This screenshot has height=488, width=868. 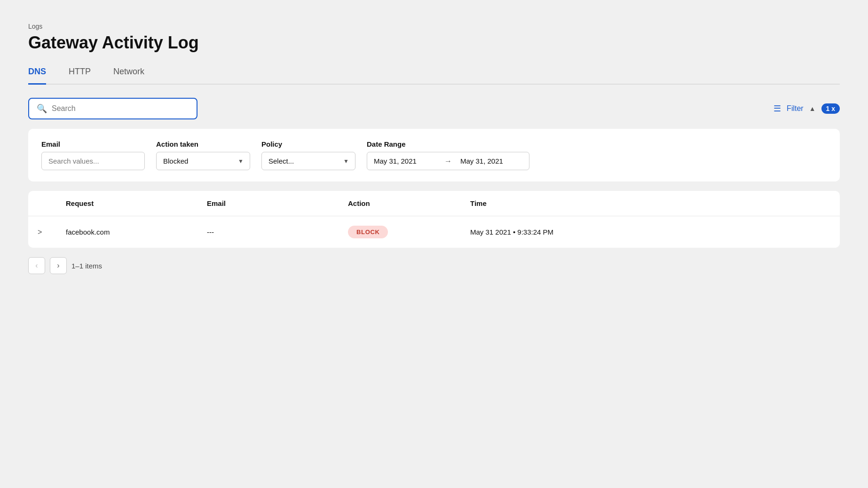 What do you see at coordinates (127, 203) in the screenshot?
I see `th-request: Request` at bounding box center [127, 203].